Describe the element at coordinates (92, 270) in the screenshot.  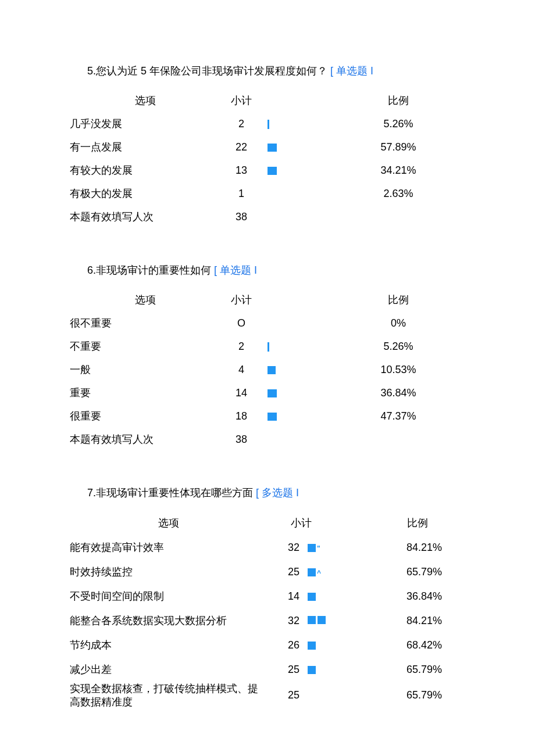
I see `question-number: 6.` at that location.